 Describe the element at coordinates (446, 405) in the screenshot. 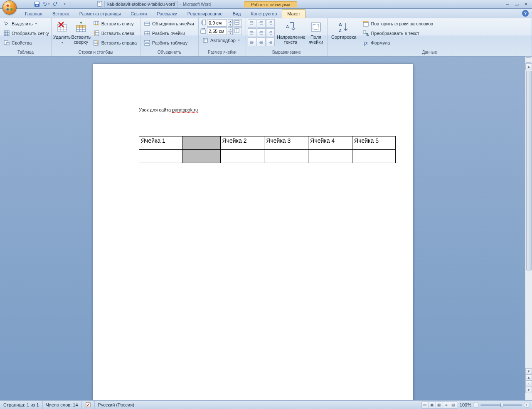

I see `view-outline: ≡` at that location.